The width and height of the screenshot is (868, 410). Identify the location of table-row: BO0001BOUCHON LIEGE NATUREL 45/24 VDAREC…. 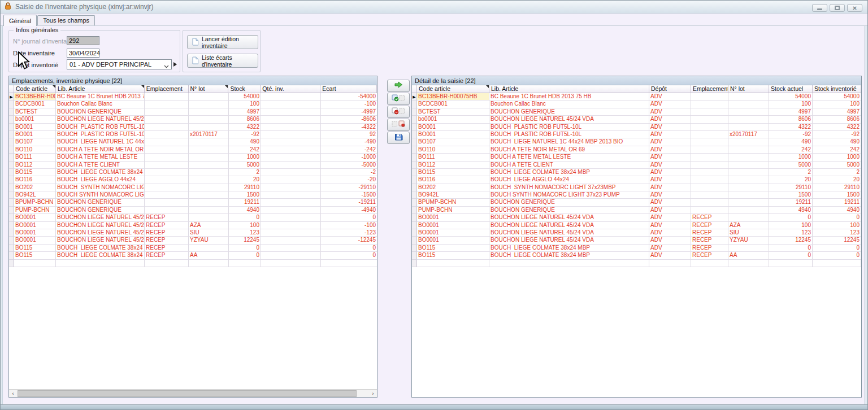
(193, 241).